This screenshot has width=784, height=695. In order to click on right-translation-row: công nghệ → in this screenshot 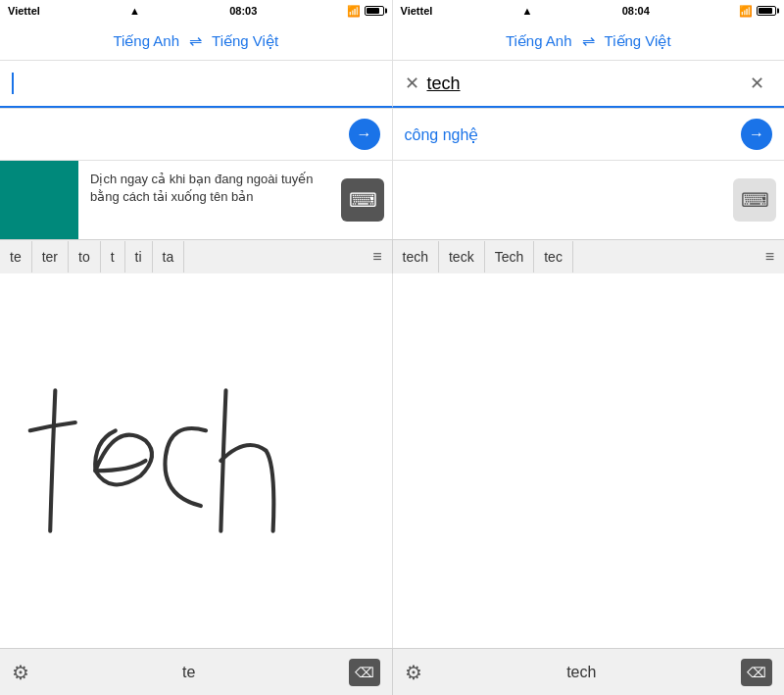, I will do `click(588, 134)`.